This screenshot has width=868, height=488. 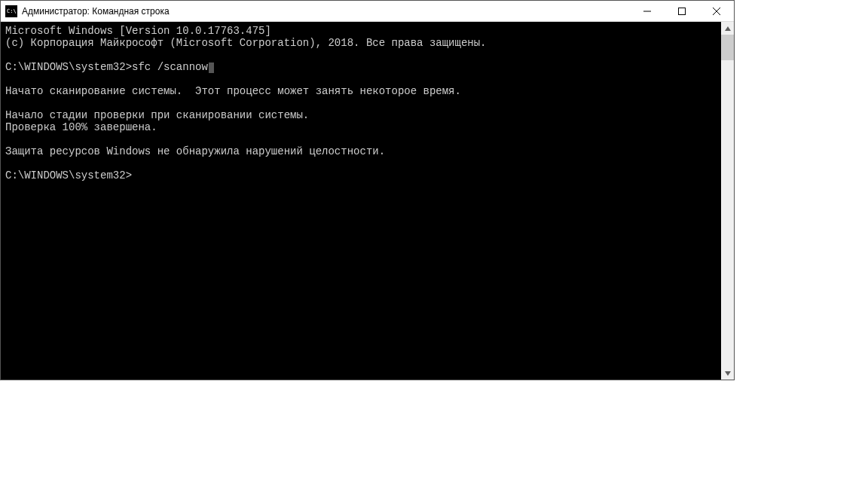 What do you see at coordinates (195, 151) in the screenshot?
I see `output-line: Защита ресурсов Windows не обнаружила на…` at bounding box center [195, 151].